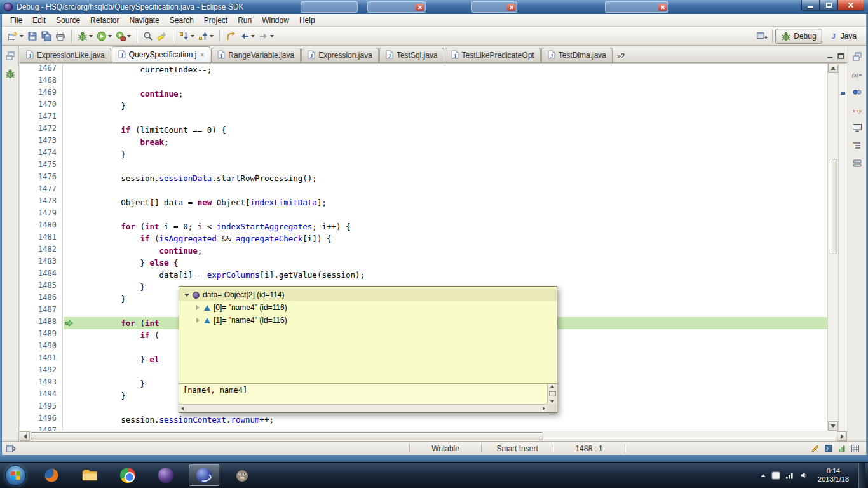 Image resolution: width=868 pixels, height=488 pixels. What do you see at coordinates (857, 145) in the screenshot?
I see `outline-view-icon` at bounding box center [857, 145].